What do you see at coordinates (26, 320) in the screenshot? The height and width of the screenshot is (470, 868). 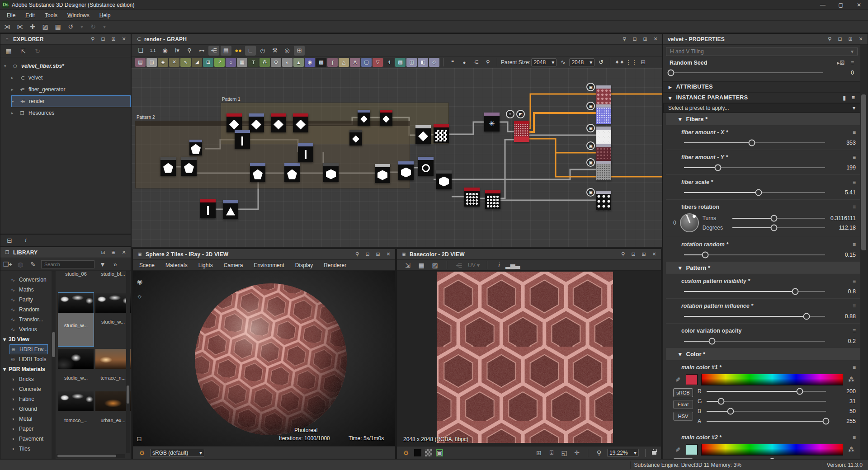 I see `library-category-transfor-: ∿Transfor...` at bounding box center [26, 320].